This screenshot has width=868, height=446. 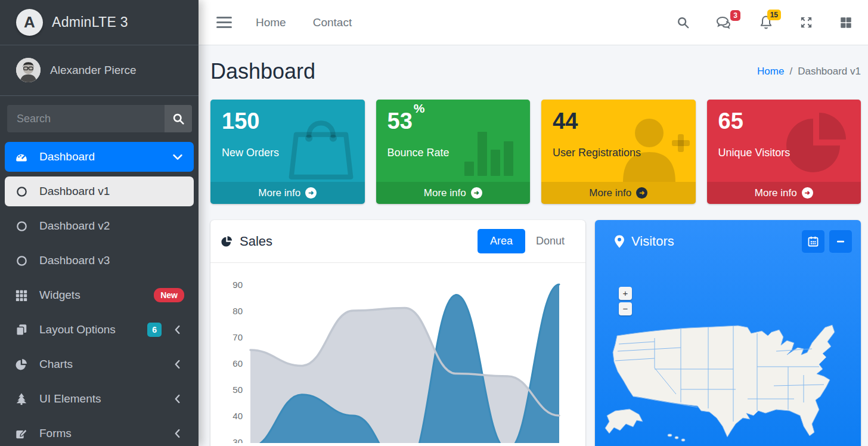 What do you see at coordinates (99, 364) in the screenshot?
I see `sidebar-item-charts: Charts` at bounding box center [99, 364].